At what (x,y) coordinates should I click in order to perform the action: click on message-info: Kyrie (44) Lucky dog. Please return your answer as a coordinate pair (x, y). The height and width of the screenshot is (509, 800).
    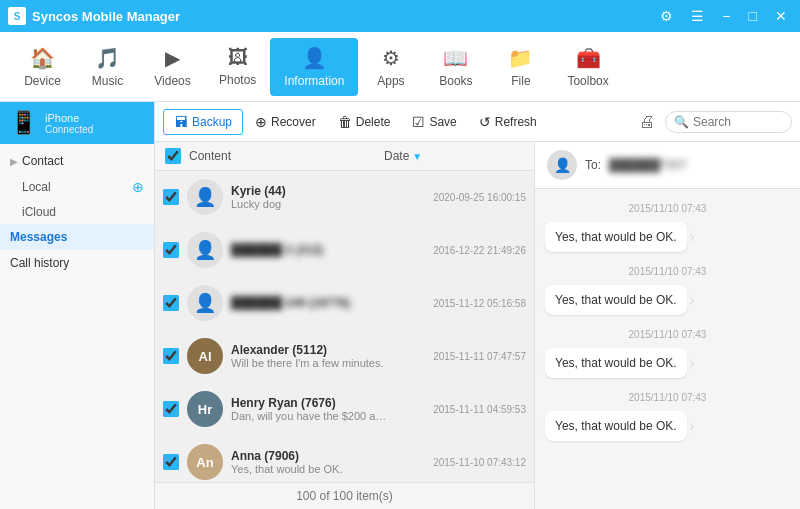
    Looking at the image, I should click on (310, 197).